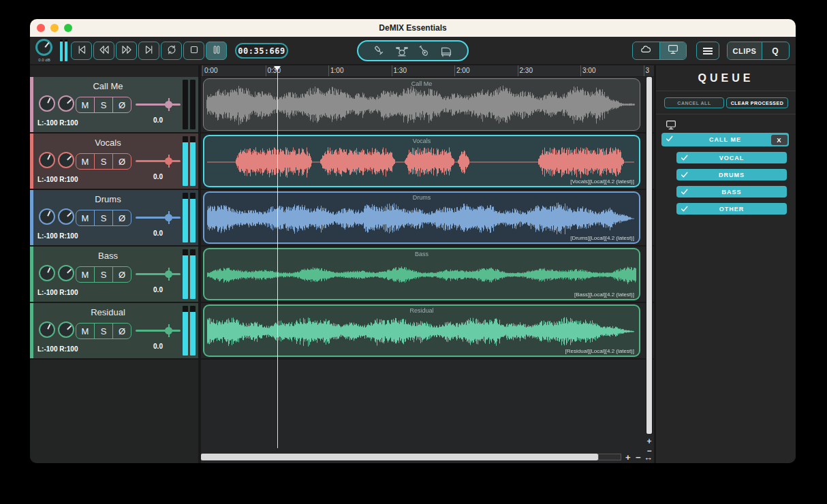 This screenshot has height=504, width=827. Describe the element at coordinates (104, 50) in the screenshot. I see `rewind-icon` at that location.